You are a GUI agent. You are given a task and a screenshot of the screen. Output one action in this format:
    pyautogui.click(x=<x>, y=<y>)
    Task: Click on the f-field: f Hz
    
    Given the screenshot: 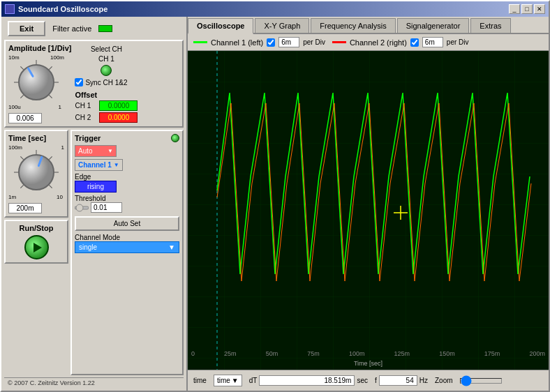 What is the action you would take?
    pyautogui.click(x=401, y=381)
    